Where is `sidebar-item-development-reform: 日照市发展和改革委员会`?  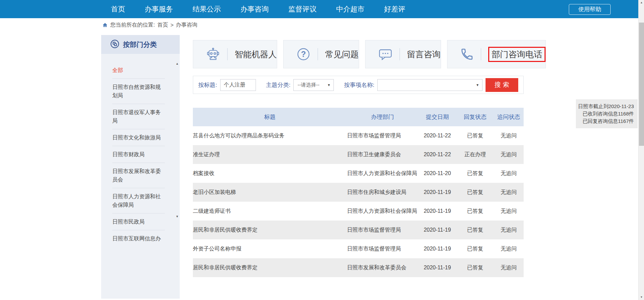
sidebar-item-development-reform: 日照市发展和改革委员会 is located at coordinates (139, 176).